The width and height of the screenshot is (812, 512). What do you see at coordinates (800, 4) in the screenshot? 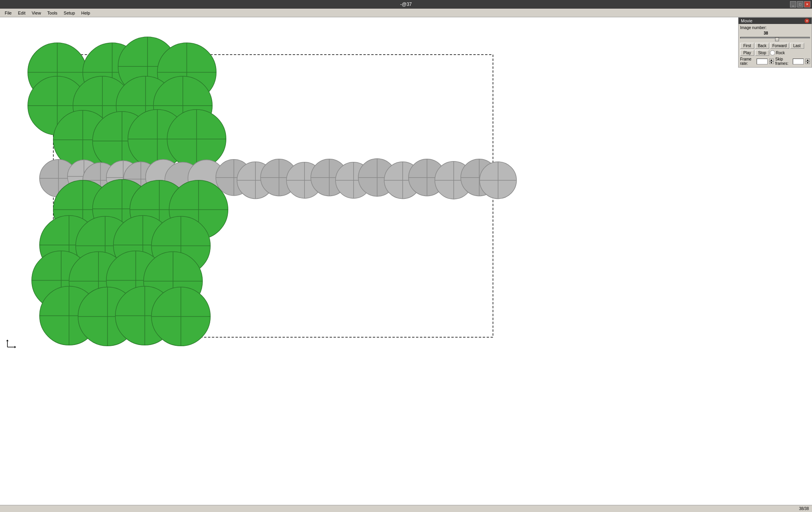
I see `window-controls: _ □ ✕` at bounding box center [800, 4].